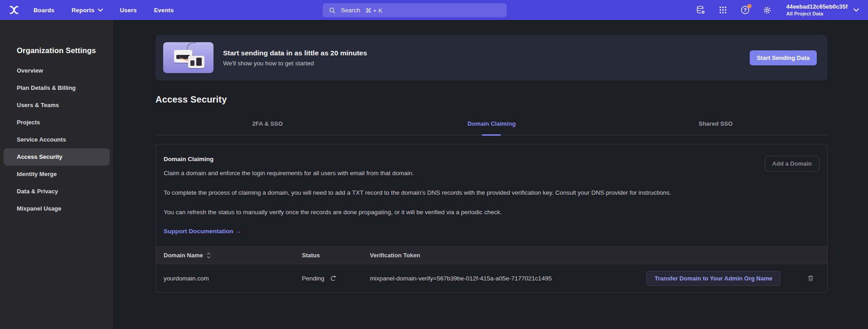  What do you see at coordinates (491, 255) in the screenshot?
I see `domains-table-header: Domain Name Status Verification Token` at bounding box center [491, 255].